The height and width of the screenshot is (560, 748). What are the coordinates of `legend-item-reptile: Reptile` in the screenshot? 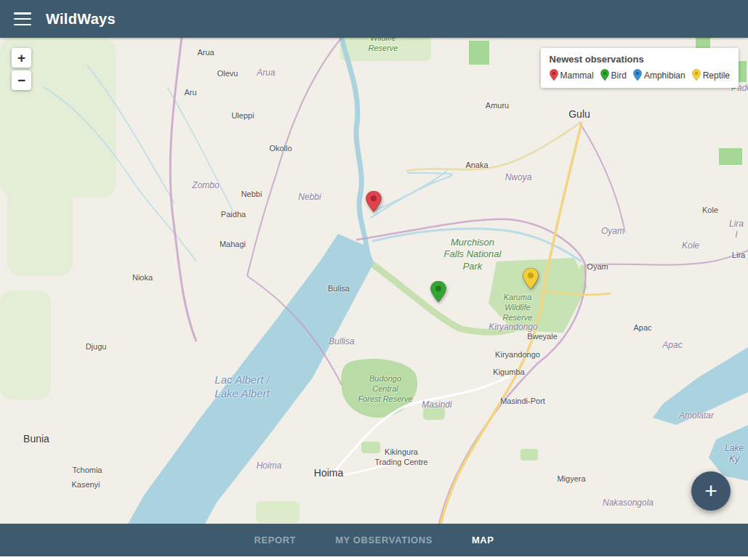 It's located at (711, 76).